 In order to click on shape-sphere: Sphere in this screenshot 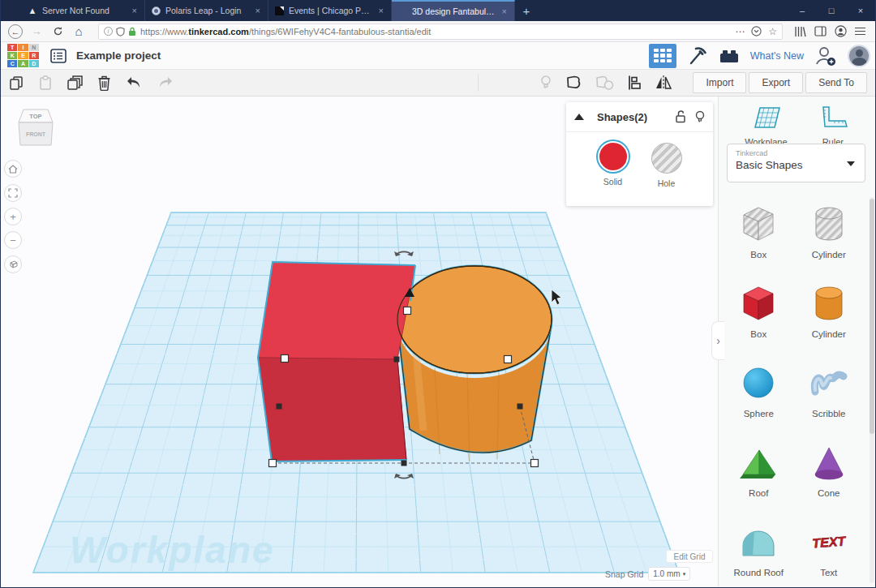, I will do `click(759, 401)`.